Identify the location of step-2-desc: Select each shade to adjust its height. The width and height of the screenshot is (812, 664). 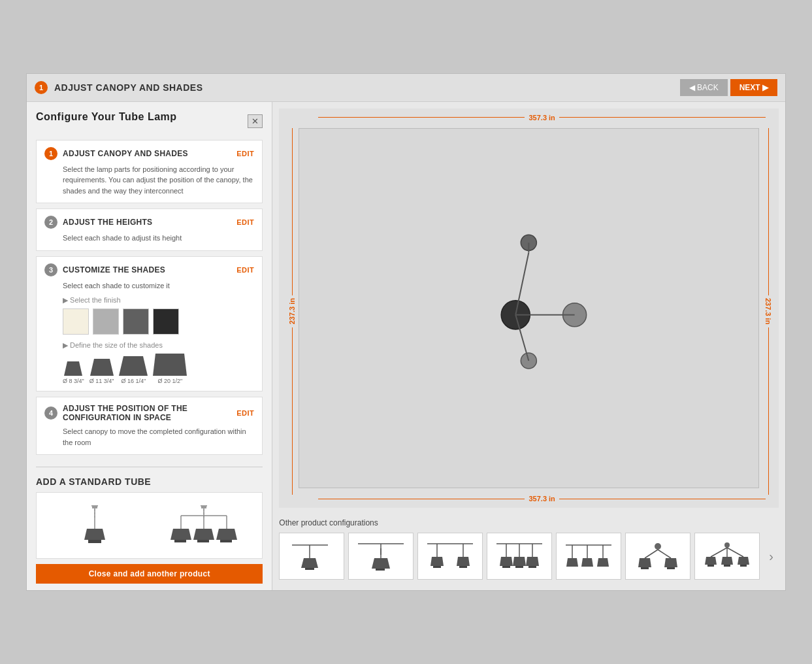
(158, 238).